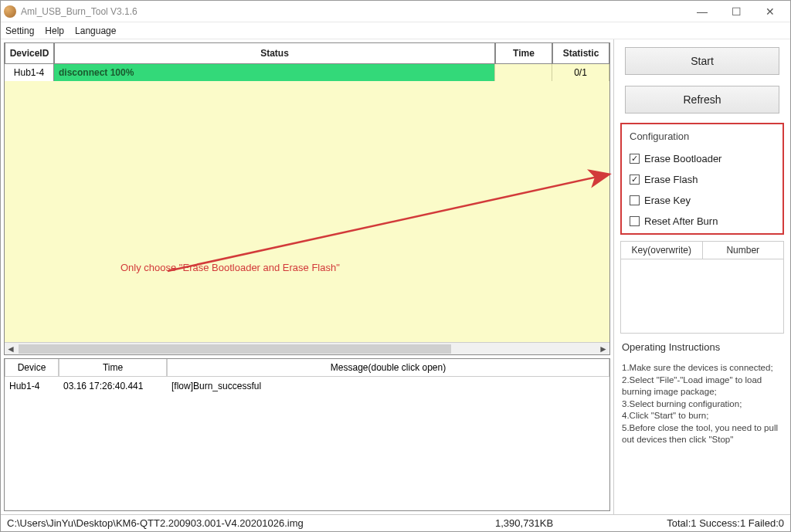  I want to click on table-row: Hub1-4 disconnect 100% 0/1, so click(307, 73).